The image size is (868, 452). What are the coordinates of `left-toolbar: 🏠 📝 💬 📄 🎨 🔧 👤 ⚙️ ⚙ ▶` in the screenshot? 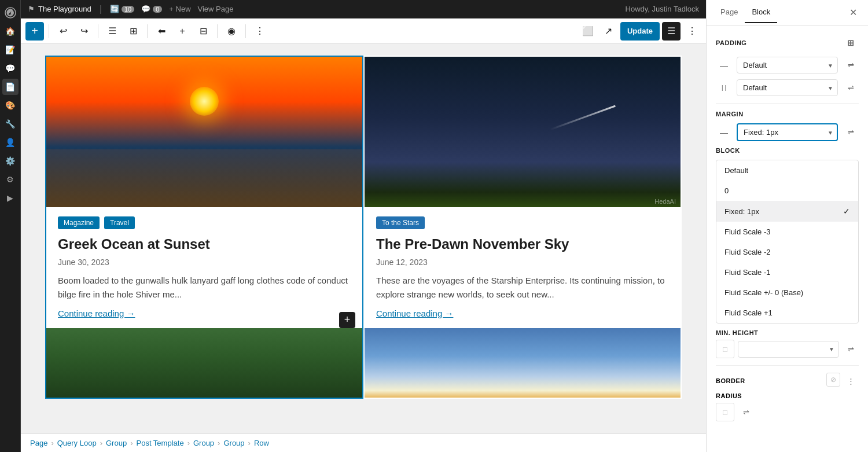 It's located at (10, 226).